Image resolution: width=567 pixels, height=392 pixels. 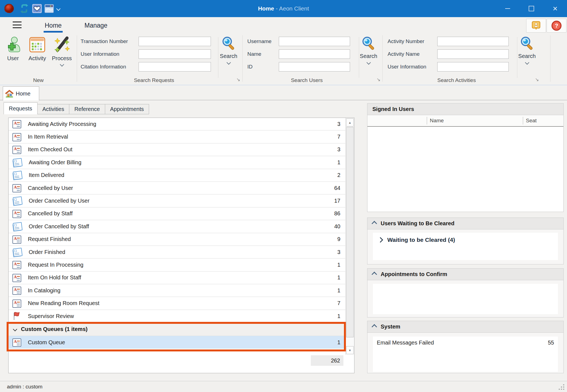 I want to click on column-seat: Seat, so click(x=531, y=121).